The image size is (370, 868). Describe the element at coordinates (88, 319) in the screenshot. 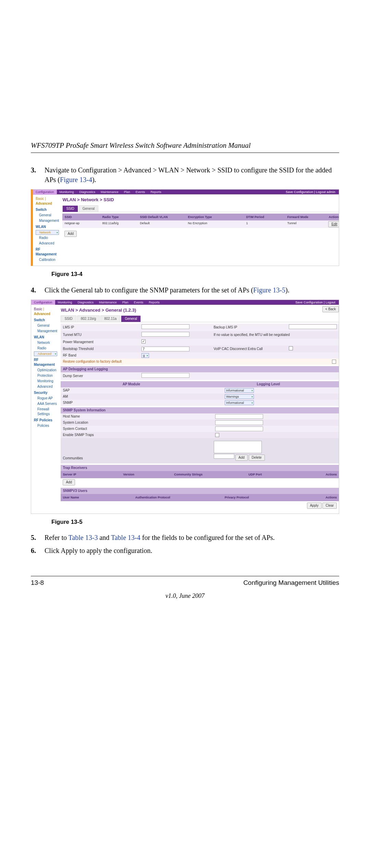

I see `subtab-80211bg: 802.11b/g` at that location.